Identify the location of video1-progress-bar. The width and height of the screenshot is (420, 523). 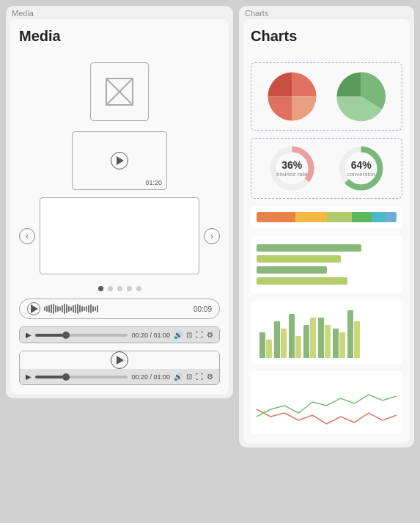
(81, 335).